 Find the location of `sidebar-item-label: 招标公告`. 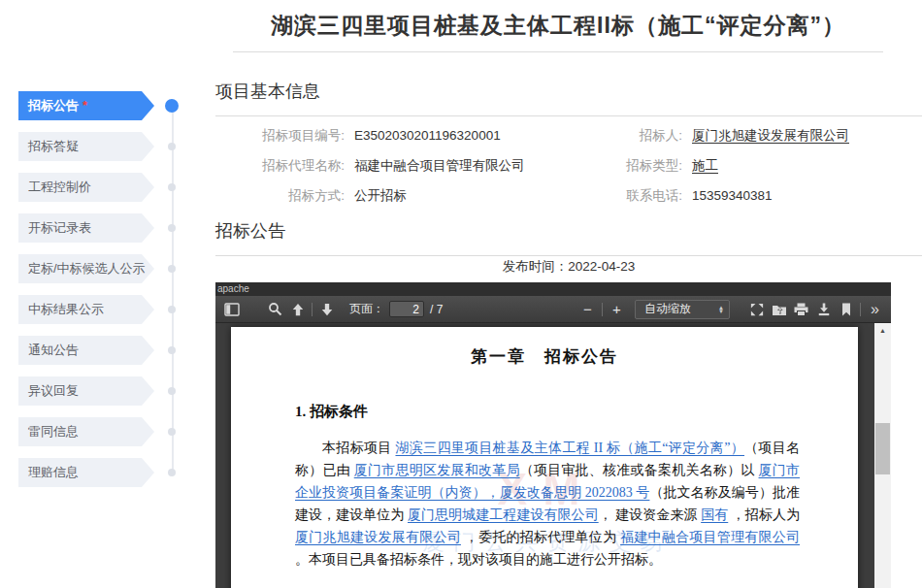

sidebar-item-label: 招标公告 is located at coordinates (53, 105).